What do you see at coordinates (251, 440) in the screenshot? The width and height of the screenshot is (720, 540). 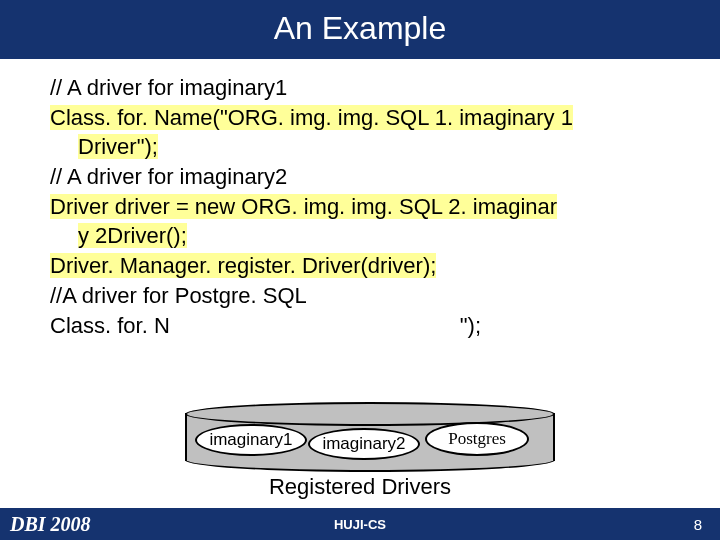 I see `driver-bubble-imaginary1: imaginary1` at bounding box center [251, 440].